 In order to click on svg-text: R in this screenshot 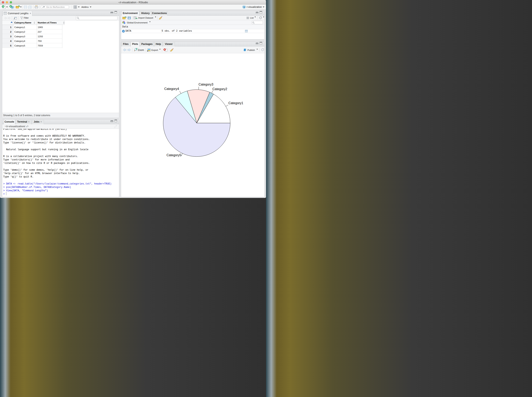, I will do `click(244, 7)`.